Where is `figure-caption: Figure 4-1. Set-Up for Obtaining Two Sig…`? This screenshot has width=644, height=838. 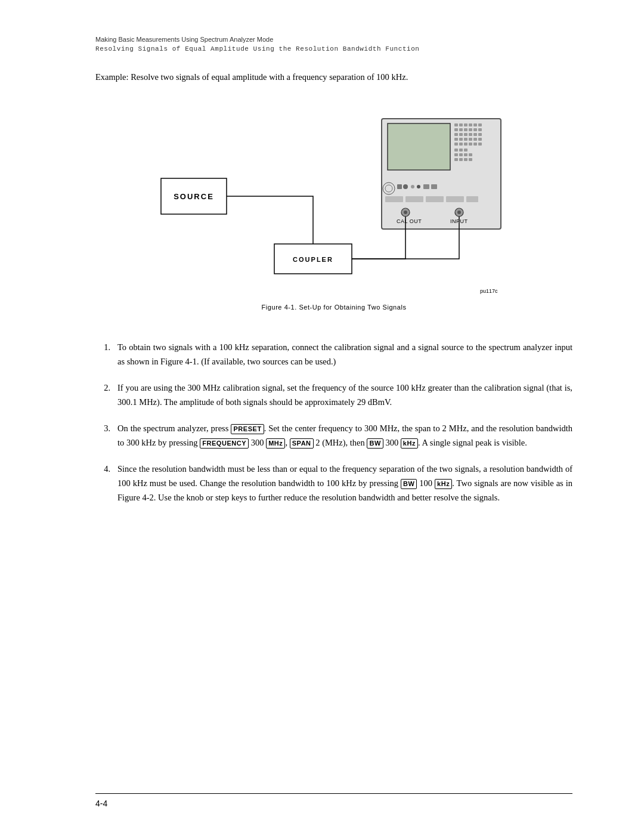
figure-caption: Figure 4-1. Set-Up for Obtaining Two Sig… is located at coordinates (334, 307).